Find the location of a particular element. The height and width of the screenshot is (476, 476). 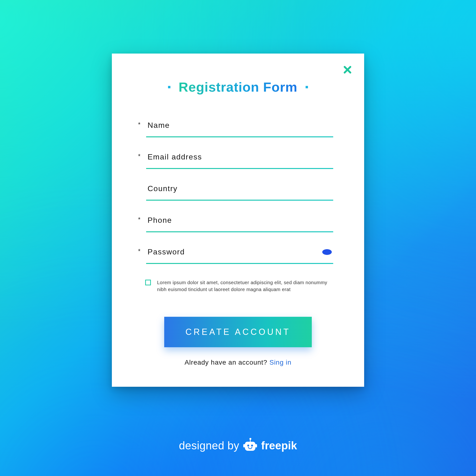

close-button is located at coordinates (347, 70).